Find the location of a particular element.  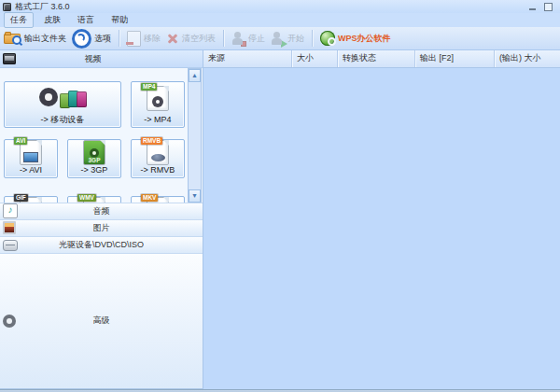

column-output-size: (输出) 大小 is located at coordinates (527, 59).